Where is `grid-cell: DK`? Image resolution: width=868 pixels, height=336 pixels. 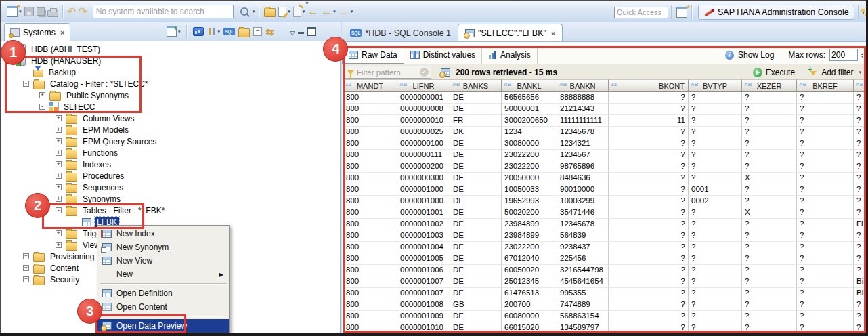
grid-cell: DK is located at coordinates (476, 133).